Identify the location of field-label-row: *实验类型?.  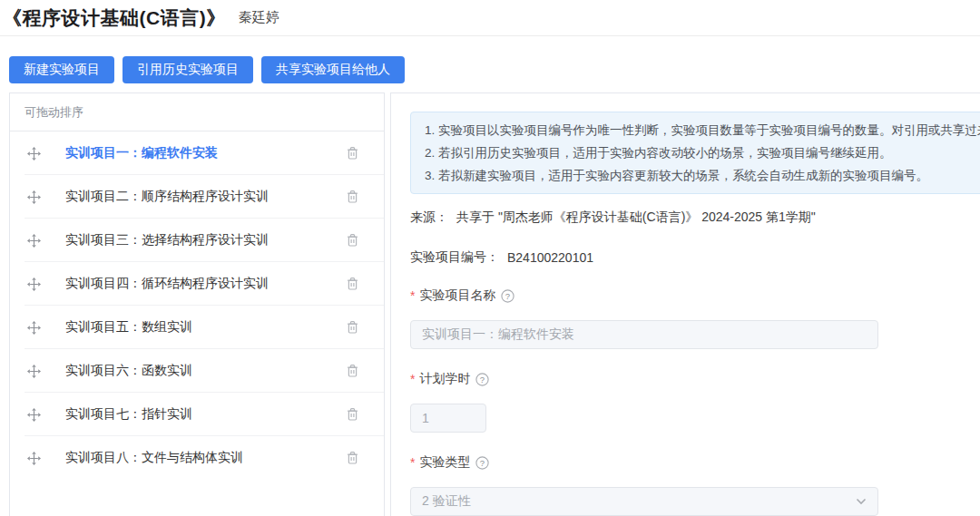
(695, 462).